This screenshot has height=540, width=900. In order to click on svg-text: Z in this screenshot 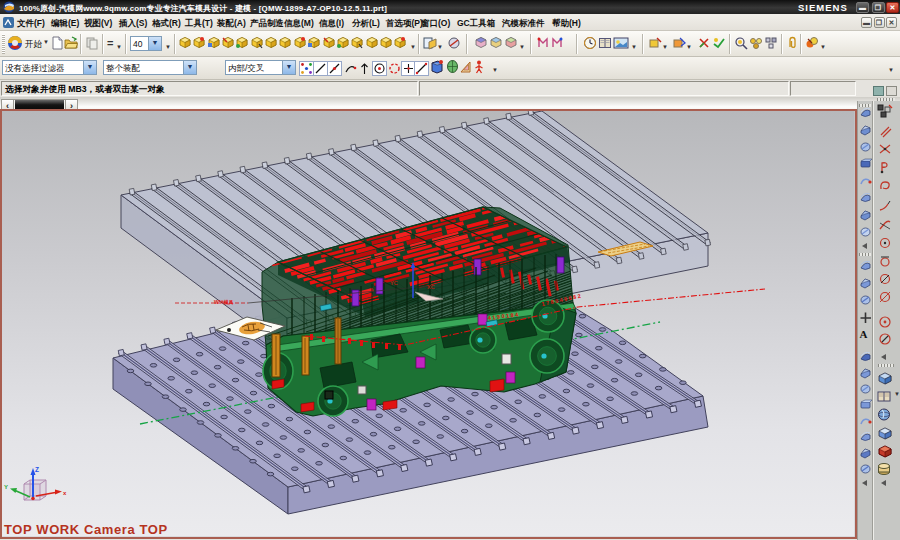, I will do `click(37, 470)`.